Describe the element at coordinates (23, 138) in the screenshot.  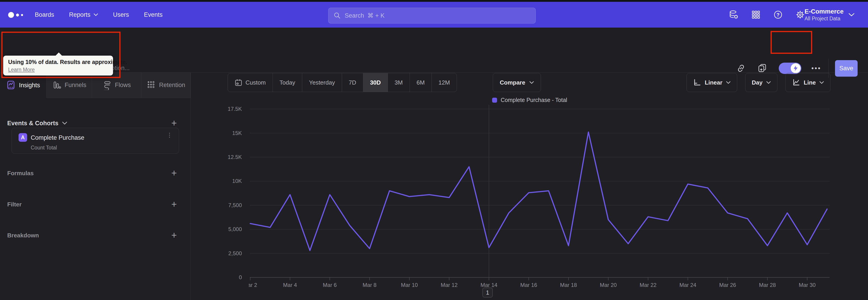
I see `event-letter-badge: A` at that location.